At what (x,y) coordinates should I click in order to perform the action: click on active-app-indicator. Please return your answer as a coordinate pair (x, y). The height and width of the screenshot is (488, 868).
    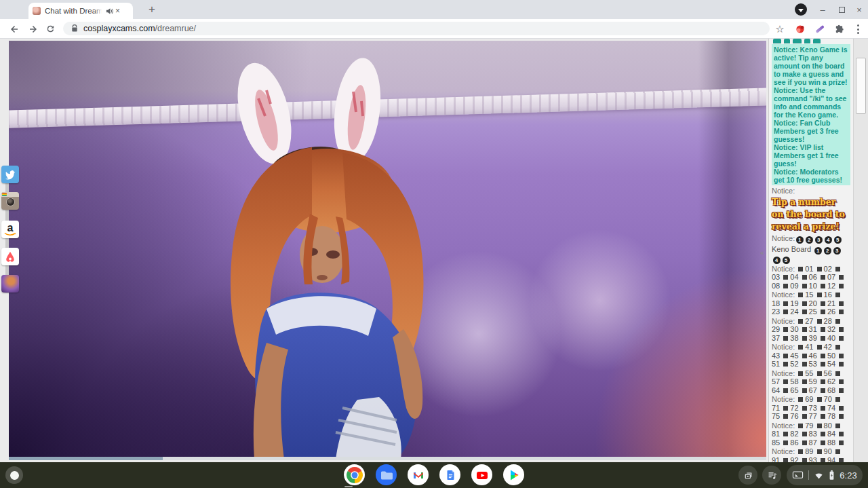
    Looking at the image, I should click on (349, 487).